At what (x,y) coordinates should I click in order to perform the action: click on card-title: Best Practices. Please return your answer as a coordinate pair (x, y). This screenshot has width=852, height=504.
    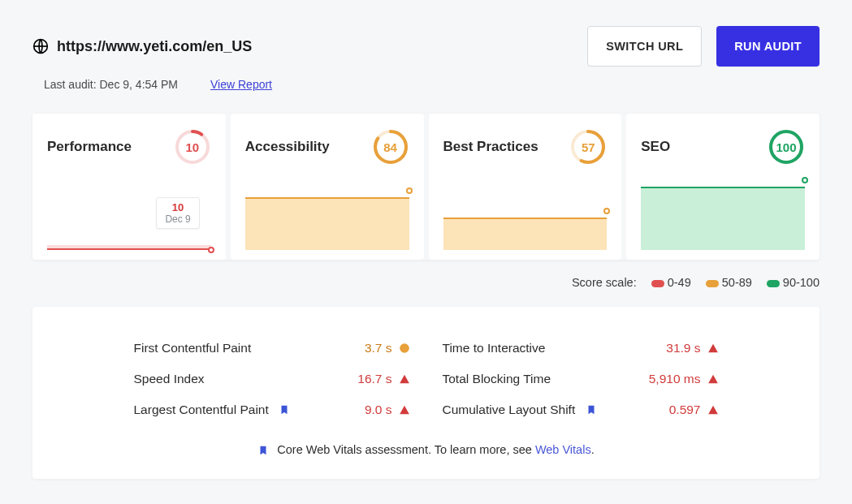
    Looking at the image, I should click on (491, 147).